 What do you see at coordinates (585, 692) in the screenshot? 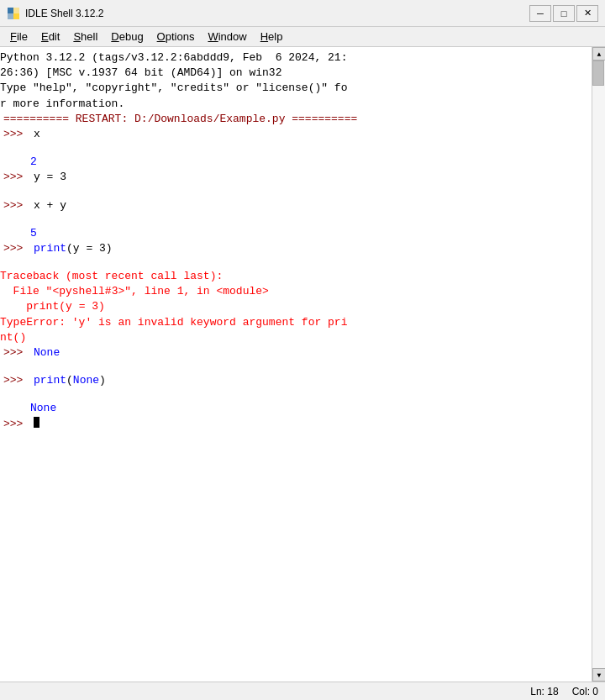
I see `column-number: Col: 0` at bounding box center [585, 692].